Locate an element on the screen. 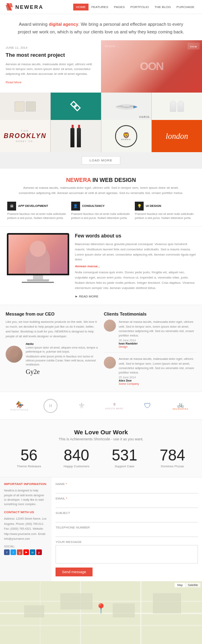 The width and height of the screenshot is (202, 644). nav-home: HOME is located at coordinates (81, 7).